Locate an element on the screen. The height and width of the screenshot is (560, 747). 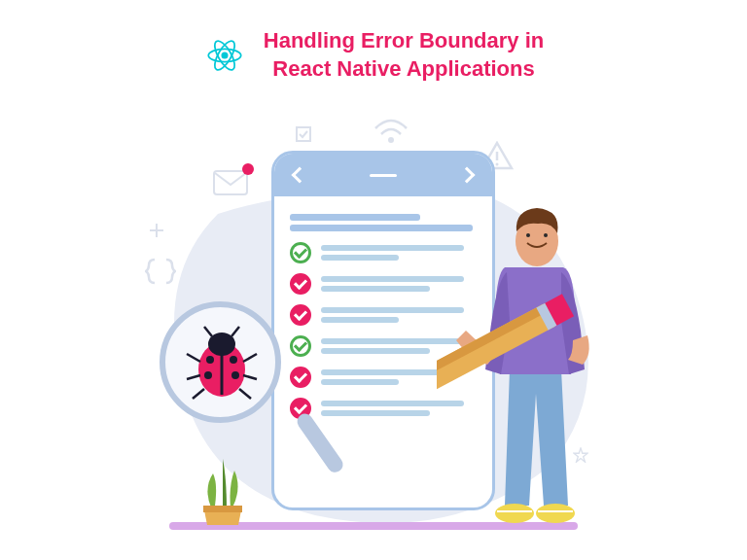
magnifying-glass is located at coordinates (230, 371).